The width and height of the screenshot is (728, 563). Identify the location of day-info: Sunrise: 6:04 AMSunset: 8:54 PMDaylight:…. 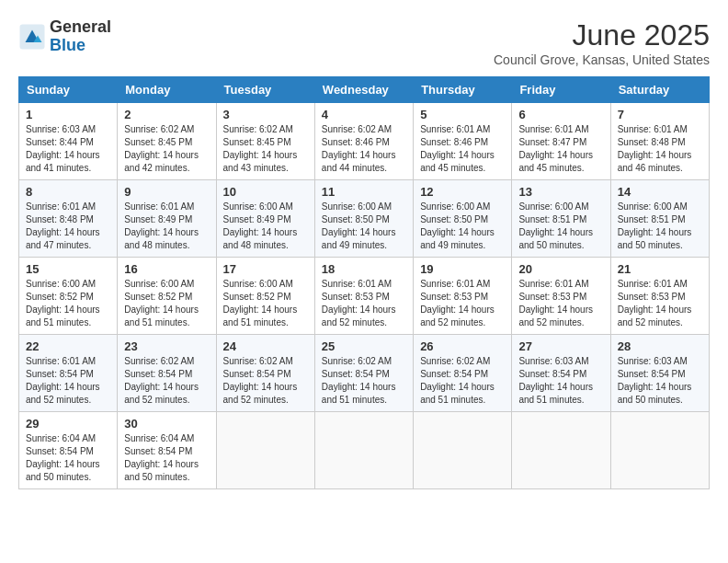
(162, 458).